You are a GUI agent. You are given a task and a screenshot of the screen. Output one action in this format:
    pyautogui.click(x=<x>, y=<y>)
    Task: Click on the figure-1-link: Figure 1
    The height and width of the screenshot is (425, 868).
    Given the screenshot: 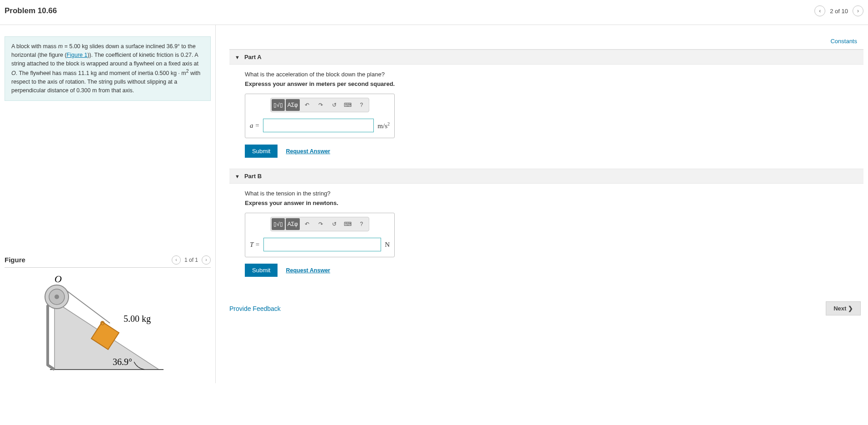 What is the action you would take?
    pyautogui.click(x=77, y=55)
    